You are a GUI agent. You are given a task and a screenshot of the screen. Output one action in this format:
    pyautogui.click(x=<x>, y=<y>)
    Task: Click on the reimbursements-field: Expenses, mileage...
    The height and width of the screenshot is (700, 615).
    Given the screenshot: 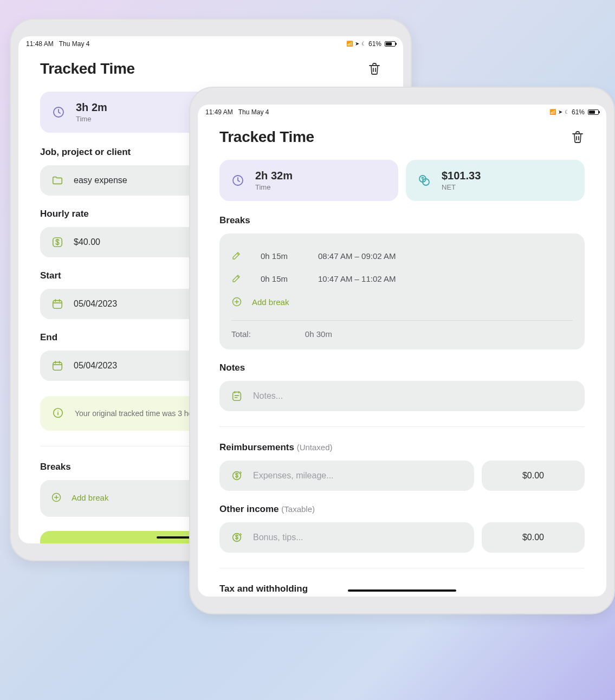 What is the action you would take?
    pyautogui.click(x=347, y=476)
    